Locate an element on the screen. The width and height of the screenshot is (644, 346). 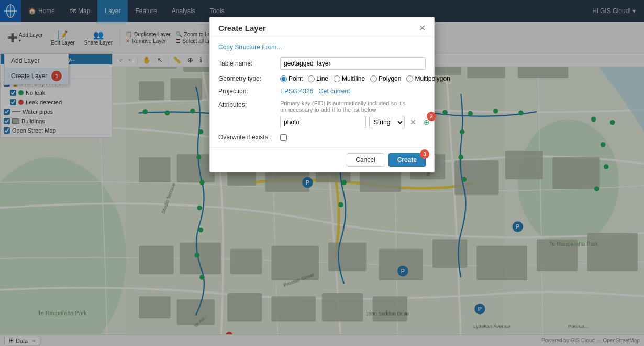
radio-multipolygon is located at coordinates (409, 79).